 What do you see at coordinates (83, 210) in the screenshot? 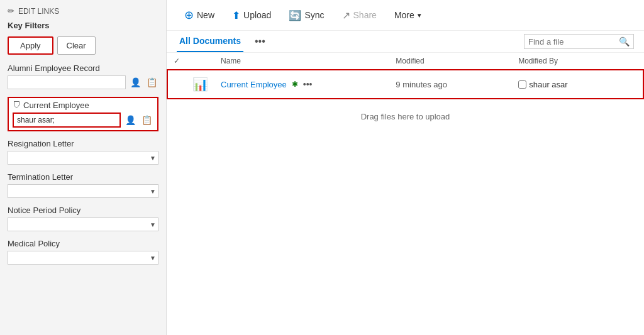
I see `notice-period-label: Notice Period Policy` at bounding box center [83, 210].